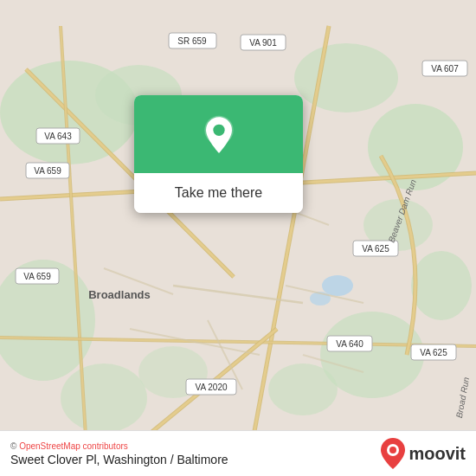  What do you see at coordinates (263, 43) in the screenshot?
I see `svg-text: VA 901` at bounding box center [263, 43].